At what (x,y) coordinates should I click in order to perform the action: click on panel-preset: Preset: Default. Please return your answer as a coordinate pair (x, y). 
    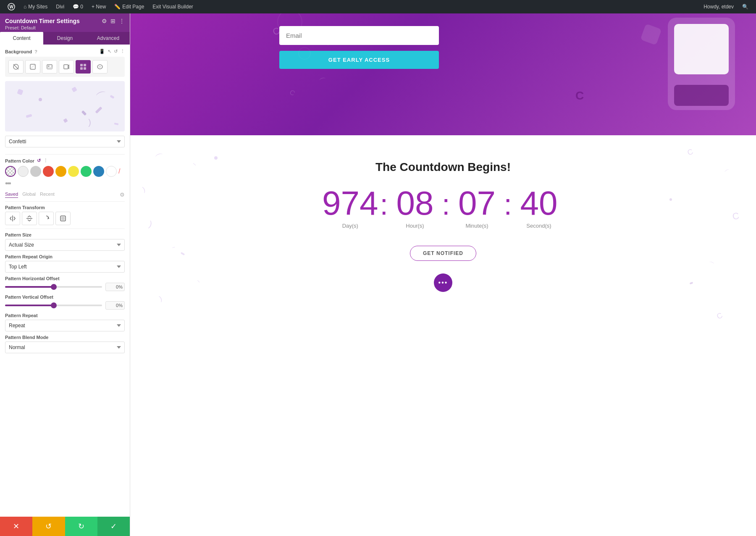
    Looking at the image, I should click on (65, 28).